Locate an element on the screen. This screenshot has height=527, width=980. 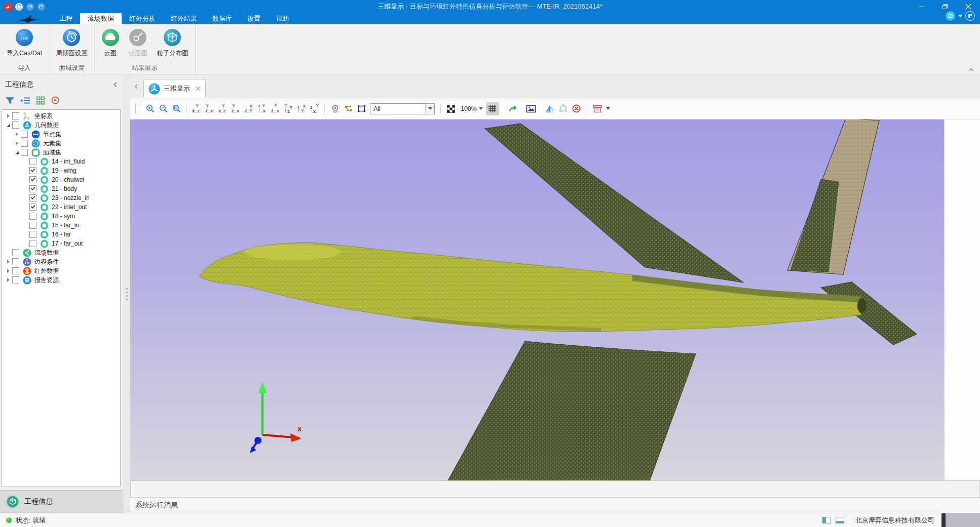
opacity-checker-icon is located at coordinates (451, 109).